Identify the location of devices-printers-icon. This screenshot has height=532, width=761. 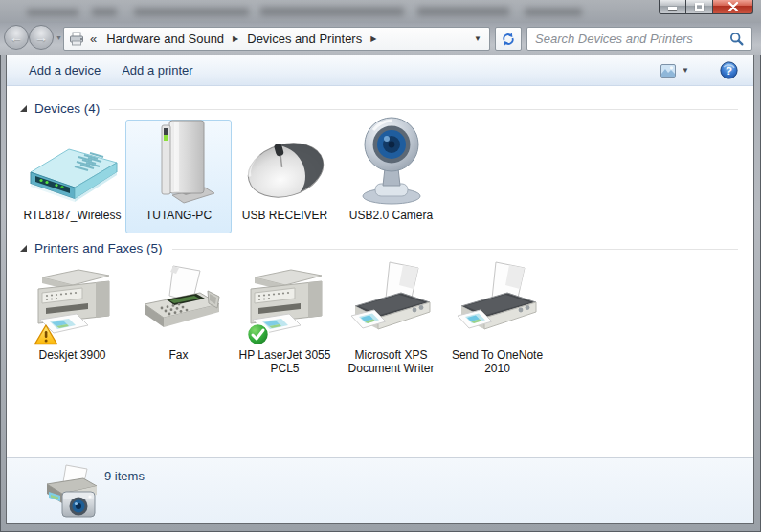
(77, 39).